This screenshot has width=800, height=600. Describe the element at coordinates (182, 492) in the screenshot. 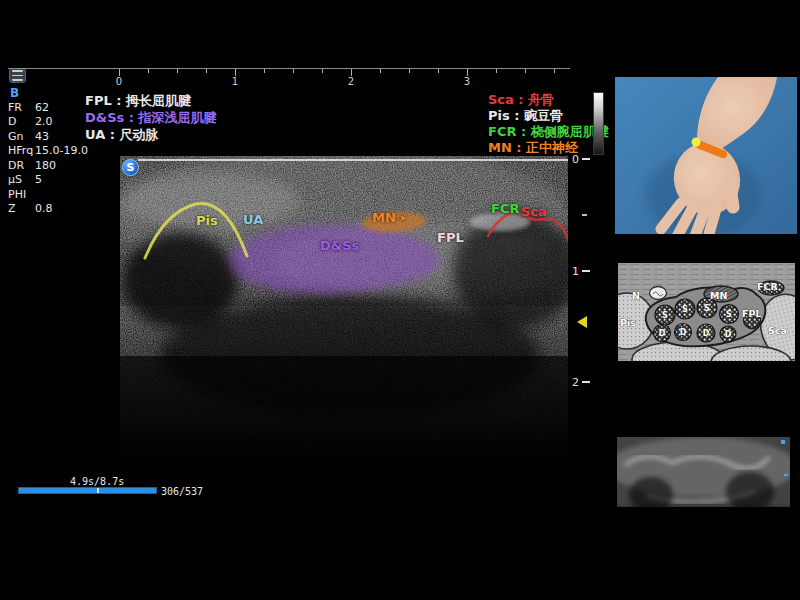

I see `frame-counter: 306/537` at that location.